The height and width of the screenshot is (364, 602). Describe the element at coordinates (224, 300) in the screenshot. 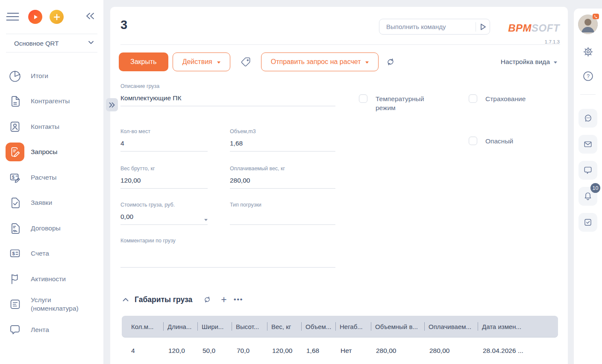

I see `add-row-icon: +` at that location.